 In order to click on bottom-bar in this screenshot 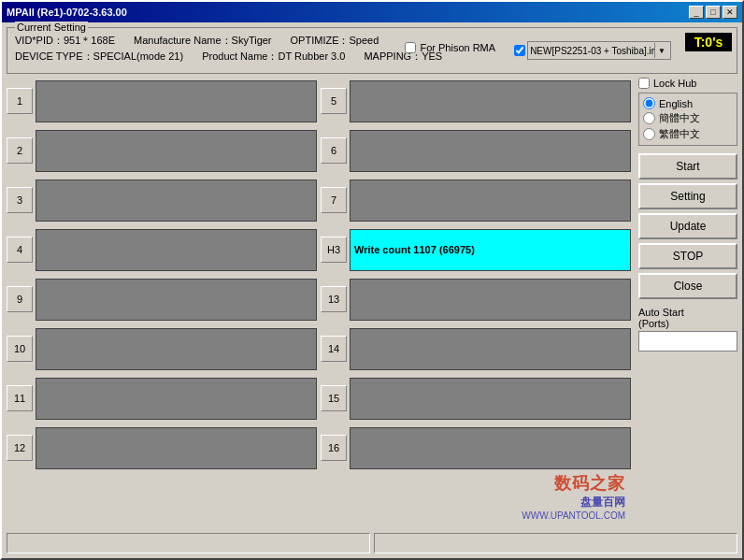, I will do `click(372, 543)`.